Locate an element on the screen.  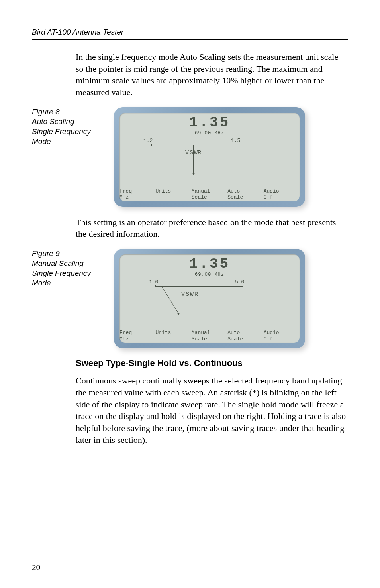
paragraph-2: This setting is an operator preference b… is located at coordinates (212, 228).